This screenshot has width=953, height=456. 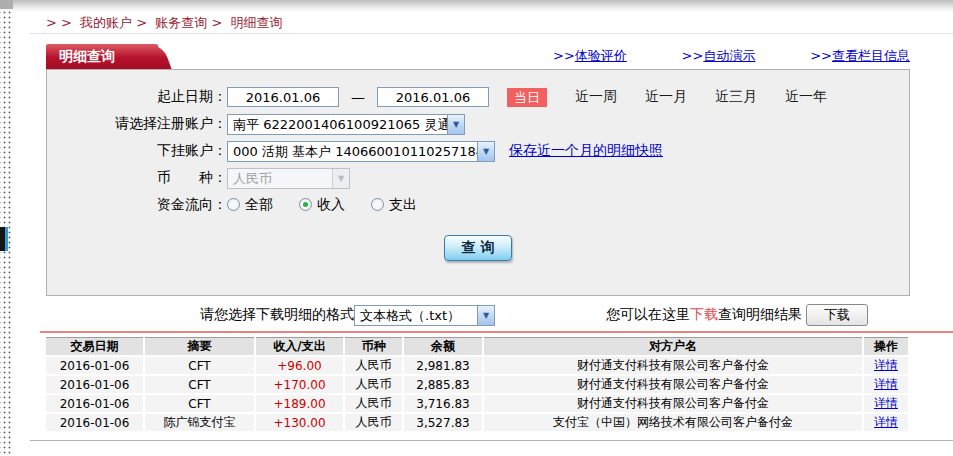 I want to click on window-top-gradient, so click(x=476, y=6).